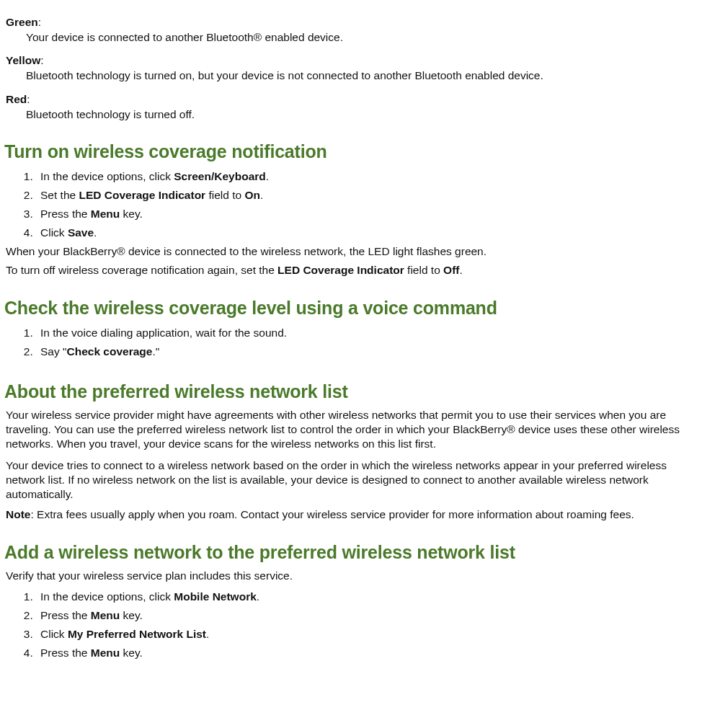 The width and height of the screenshot is (702, 728). Describe the element at coordinates (350, 576) in the screenshot. I see `intro-verify-service: Verify that your wireless service plan i…` at that location.